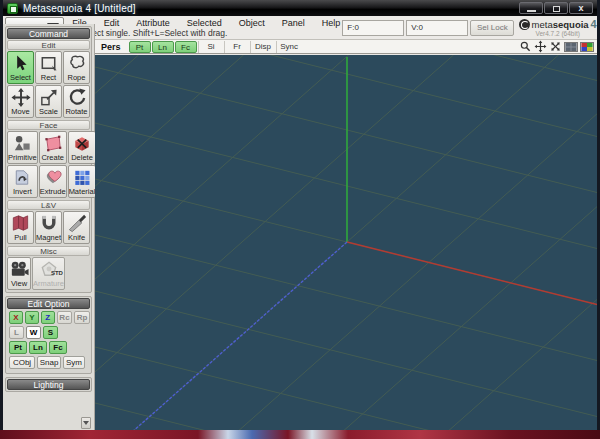  What do you see at coordinates (300, 8) in the screenshot?
I see `titlebar: Metasequoia 4 [Untitled] x` at bounding box center [300, 8].